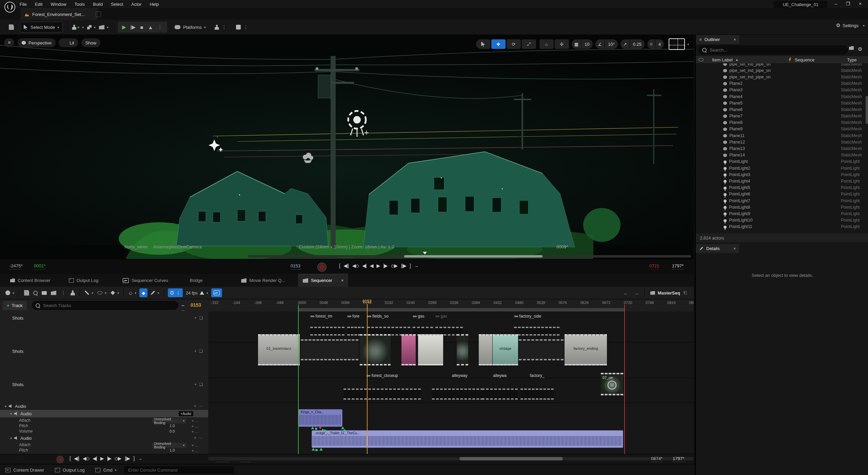  I want to click on render-movie-icon, so click(54, 293).